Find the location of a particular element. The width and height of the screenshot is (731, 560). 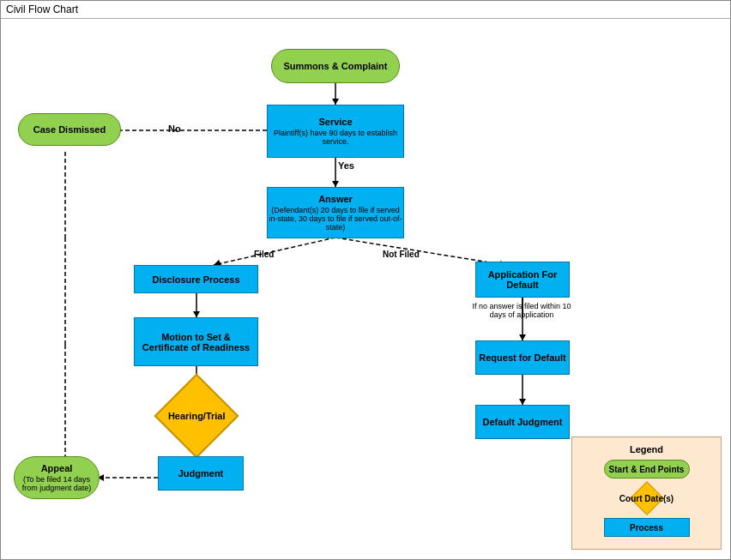

default-judgment-node: Default Judgment is located at coordinates (523, 422).